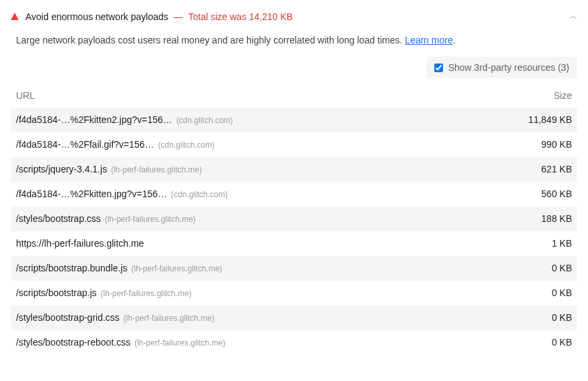  What do you see at coordinates (15, 16) in the screenshot?
I see `fail-triangle-icon` at bounding box center [15, 16].